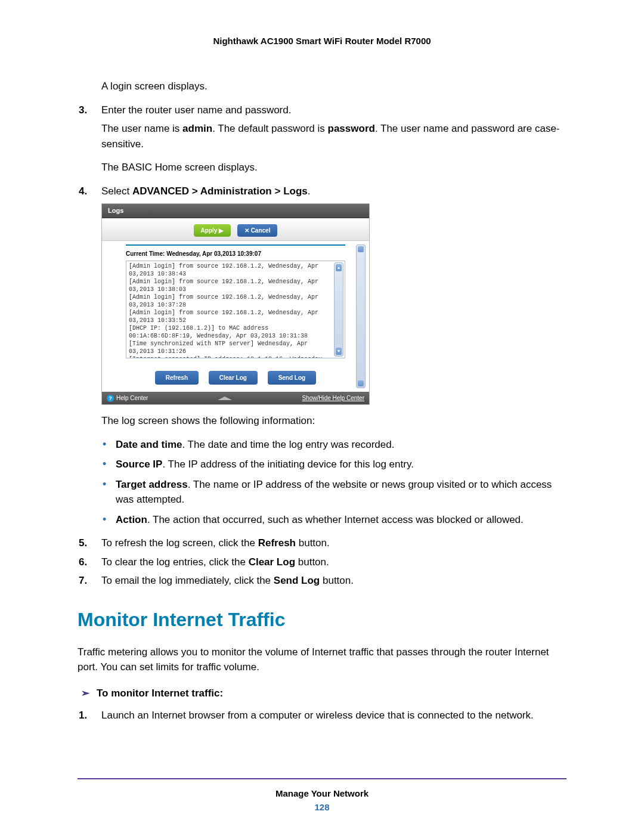 Image resolution: width=644 pixels, height=833 pixels. What do you see at coordinates (196, 110) in the screenshot?
I see `step-text: Enter the router user name and password.` at bounding box center [196, 110].